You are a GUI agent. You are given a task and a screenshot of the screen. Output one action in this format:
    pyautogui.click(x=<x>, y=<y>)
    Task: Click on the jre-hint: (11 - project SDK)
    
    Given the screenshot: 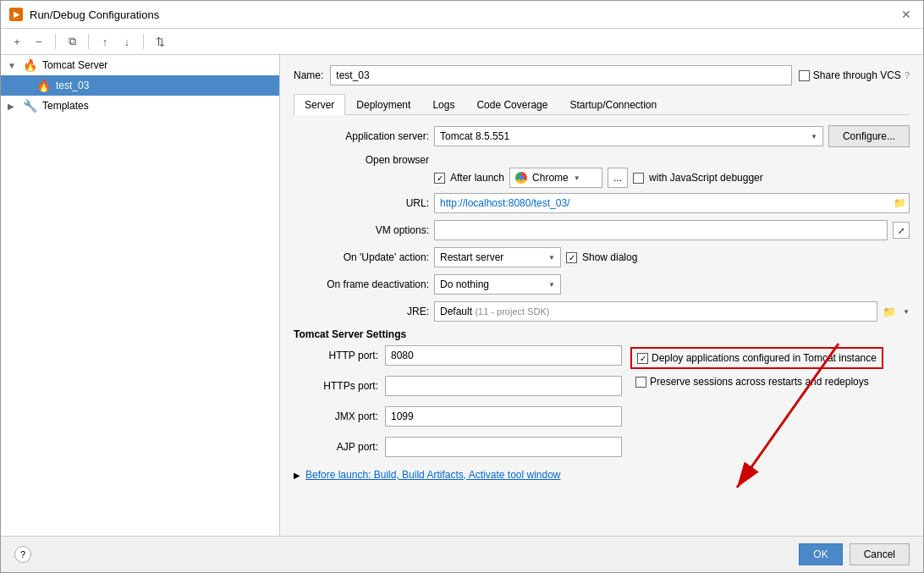 What is the action you would take?
    pyautogui.click(x=512, y=311)
    